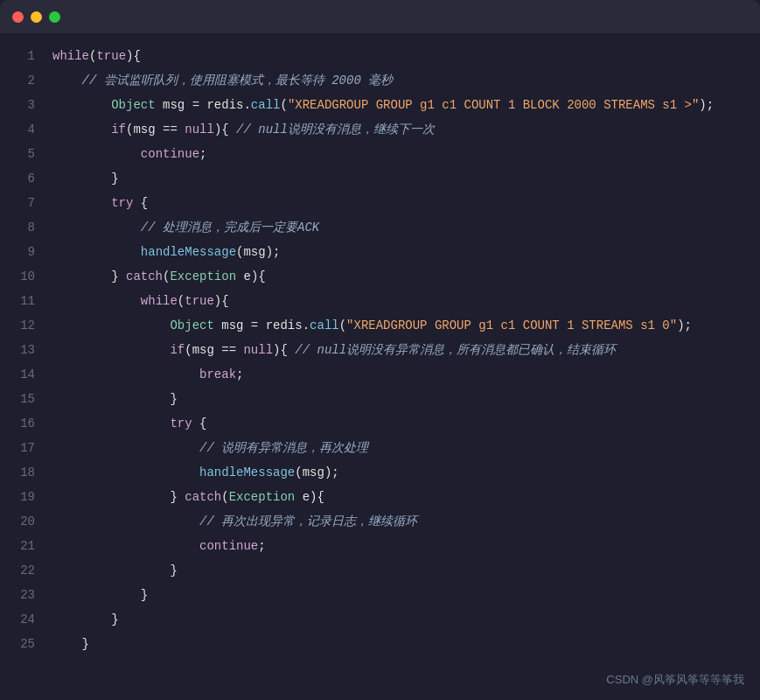  I want to click on code-content: while(true){, so click(100, 56).